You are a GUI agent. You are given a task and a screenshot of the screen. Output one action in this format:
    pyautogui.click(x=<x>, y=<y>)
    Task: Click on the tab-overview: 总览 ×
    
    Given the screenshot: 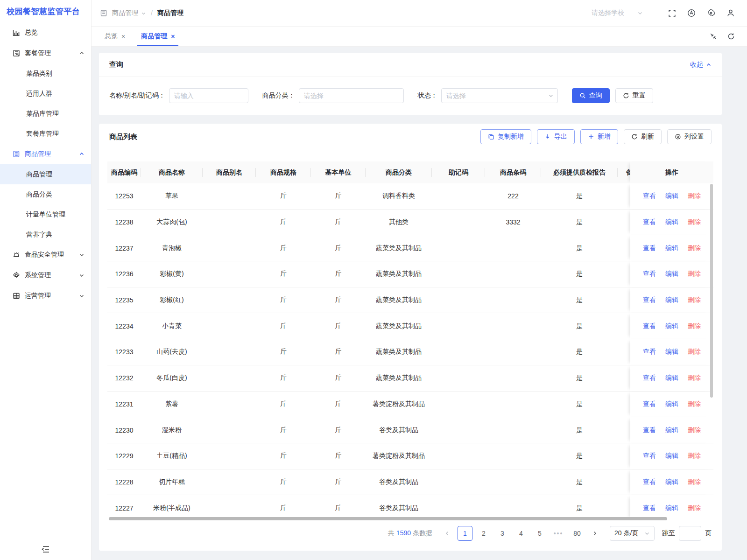 What is the action you would take?
    pyautogui.click(x=115, y=36)
    